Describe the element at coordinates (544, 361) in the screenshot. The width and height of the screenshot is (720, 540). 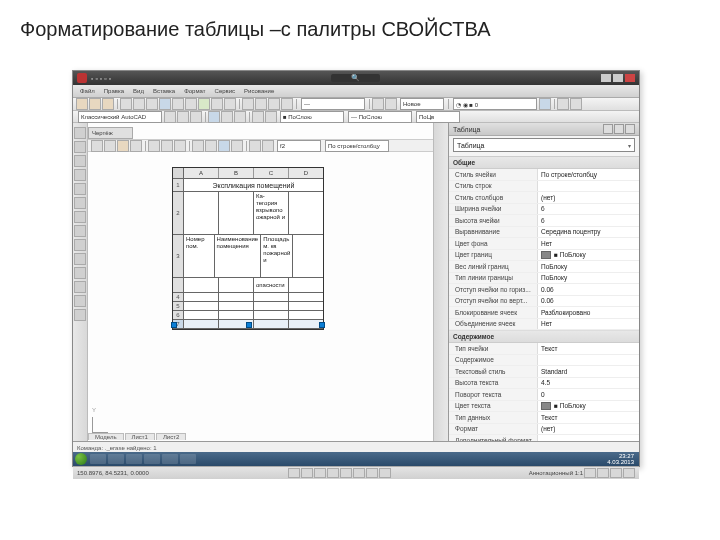
I see `property-row: Содержимое` at that location.